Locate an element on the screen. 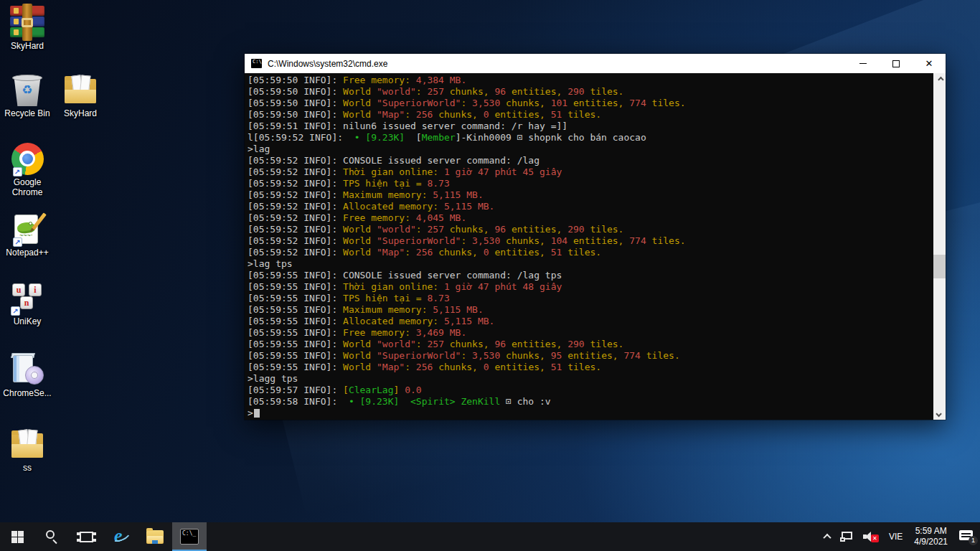 The height and width of the screenshot is (551, 980). text-cursor is located at coordinates (257, 413).